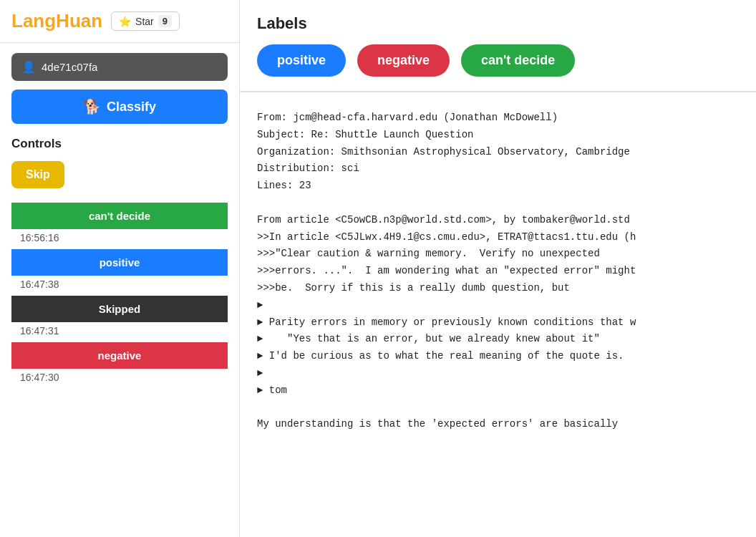 The height and width of the screenshot is (537, 756). I want to click on label-btn-negative: negative, so click(404, 60).